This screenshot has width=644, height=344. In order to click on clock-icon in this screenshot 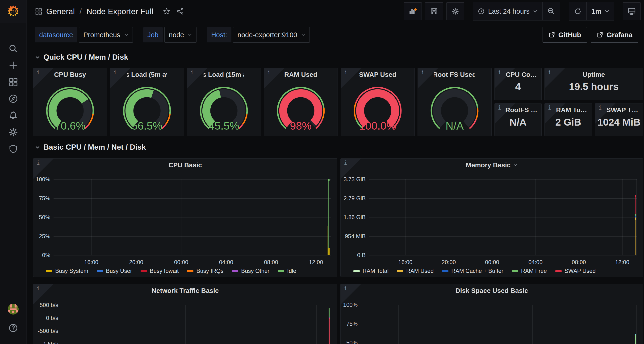, I will do `click(481, 11)`.